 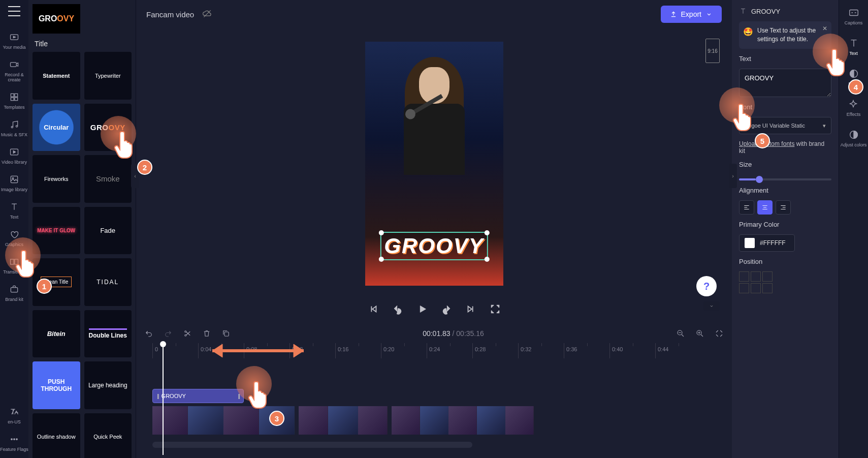 What do you see at coordinates (207, 14) in the screenshot?
I see `cloud-sync-icon` at bounding box center [207, 14].